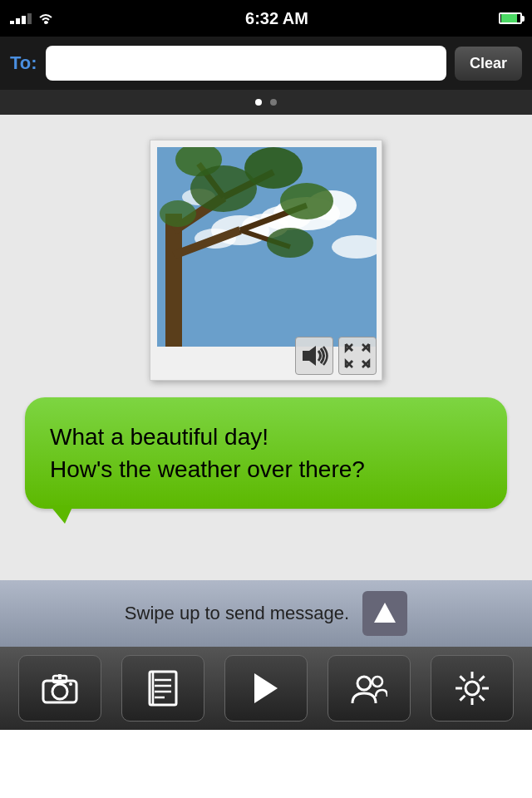 The image size is (532, 798). Describe the element at coordinates (489, 63) in the screenshot. I see `clear-button: Clear` at that location.